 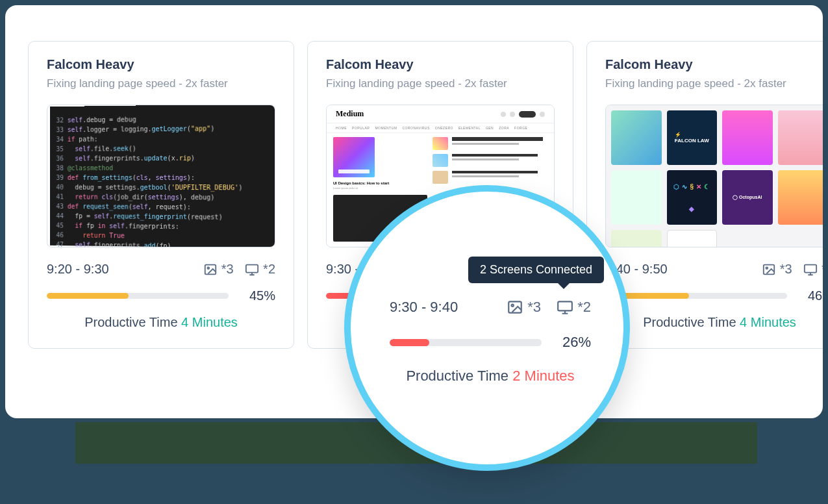 I want to click on progress-bar: 45%, so click(x=161, y=296).